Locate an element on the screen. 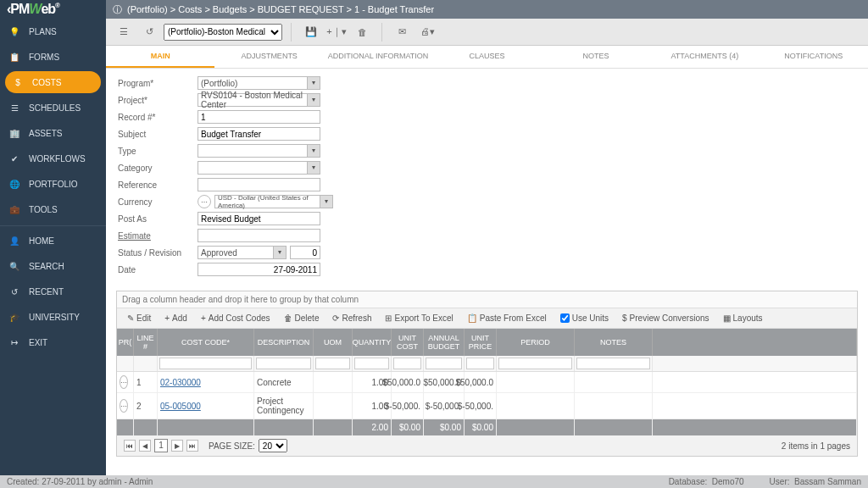 The width and height of the screenshot is (868, 488). filter-code is located at coordinates (205, 363).